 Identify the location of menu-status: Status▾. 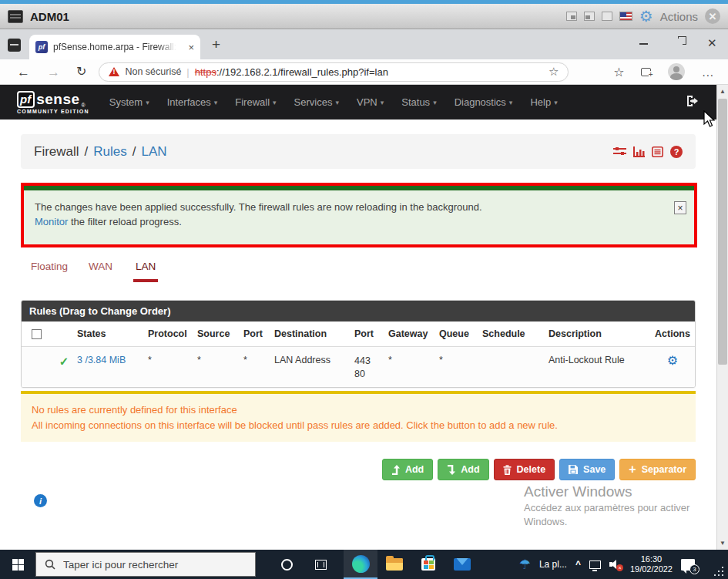
(419, 102).